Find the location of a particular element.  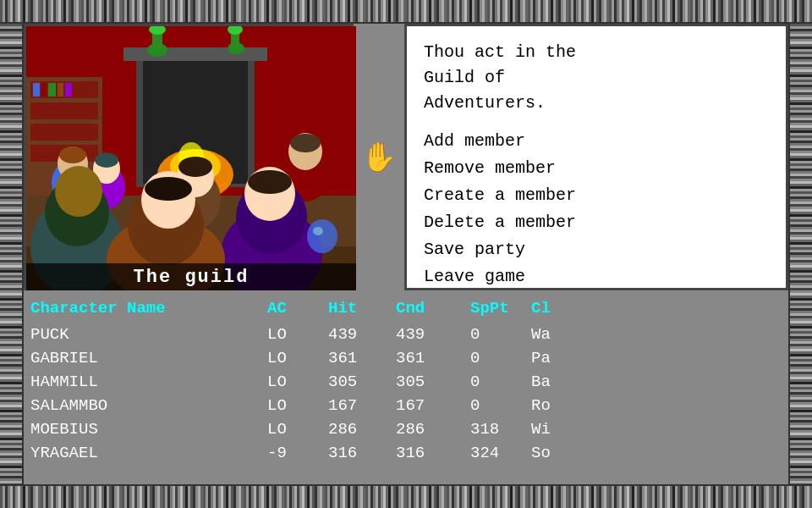

char-hit: 361 is located at coordinates (362, 358).